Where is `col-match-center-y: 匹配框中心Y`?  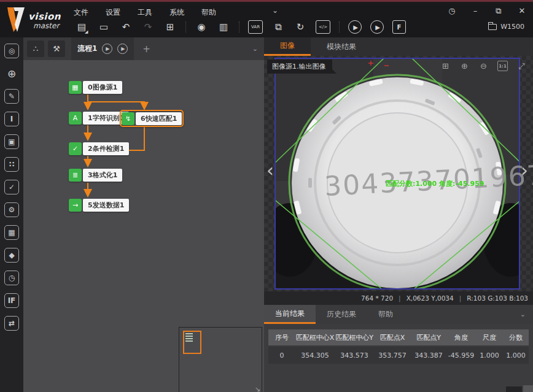
col-match-center-y: 匹配框中心Y is located at coordinates (354, 337).